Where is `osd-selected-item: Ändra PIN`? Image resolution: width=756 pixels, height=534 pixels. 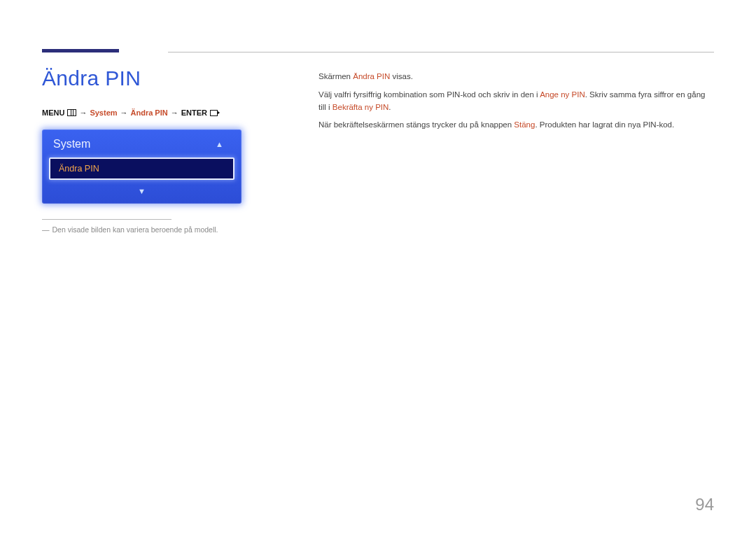
osd-selected-item: Ändra PIN is located at coordinates (141, 169).